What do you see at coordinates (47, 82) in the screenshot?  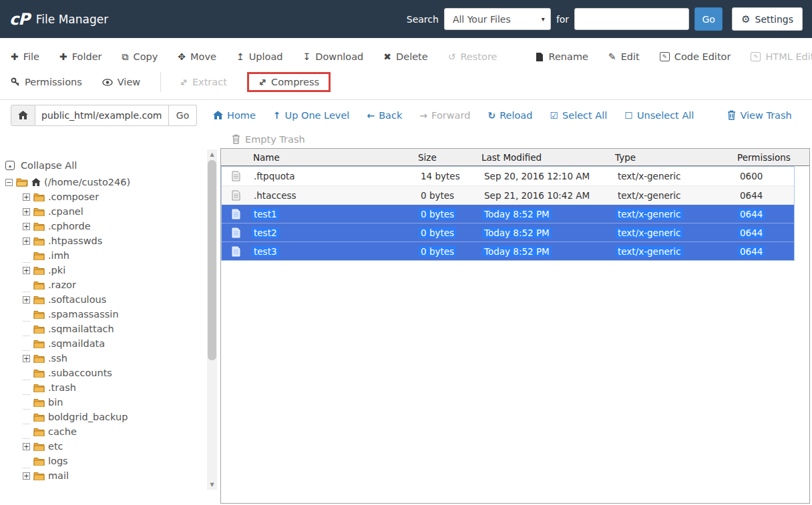 I see `permissions-button: Permissions` at bounding box center [47, 82].